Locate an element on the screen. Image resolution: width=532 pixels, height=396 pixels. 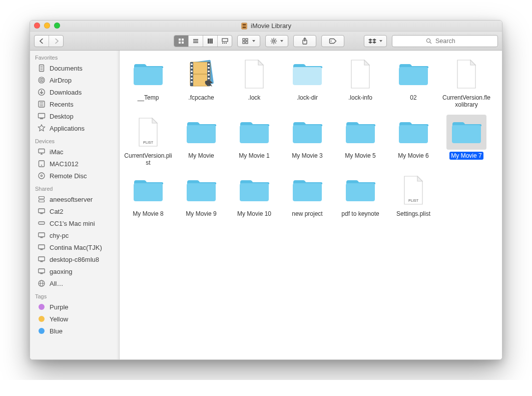
file-item: .lock is located at coordinates (254, 83).